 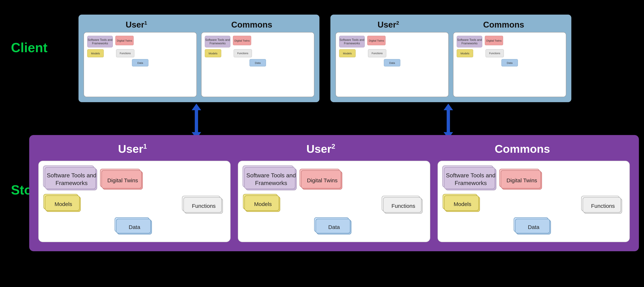 What do you see at coordinates (522, 149) in the screenshot?
I see `storage-commons-title: Commons` at bounding box center [522, 149].